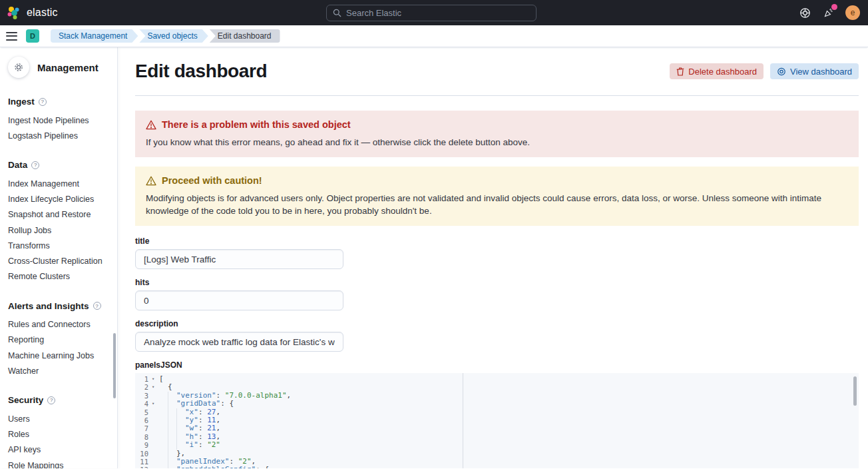  Describe the element at coordinates (59, 136) in the screenshot. I see `sidebar-item: Logstash Pipelines` at that location.